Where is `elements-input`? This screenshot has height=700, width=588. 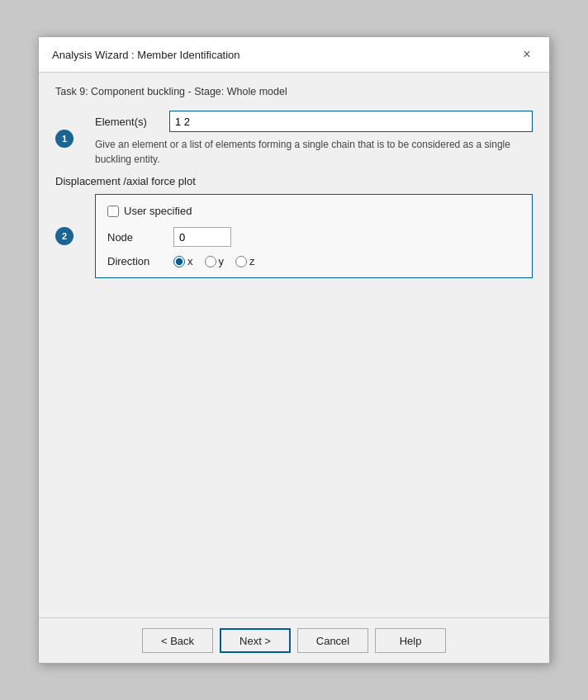 elements-input is located at coordinates (351, 121).